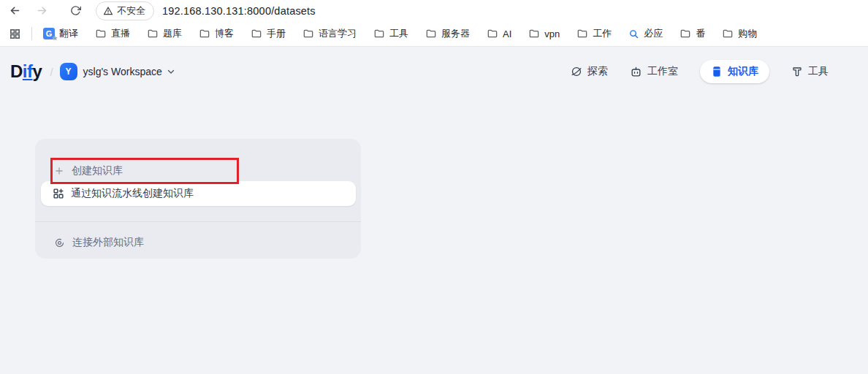  What do you see at coordinates (216, 34) in the screenshot?
I see `bookmark-folder: 博客` at bounding box center [216, 34].